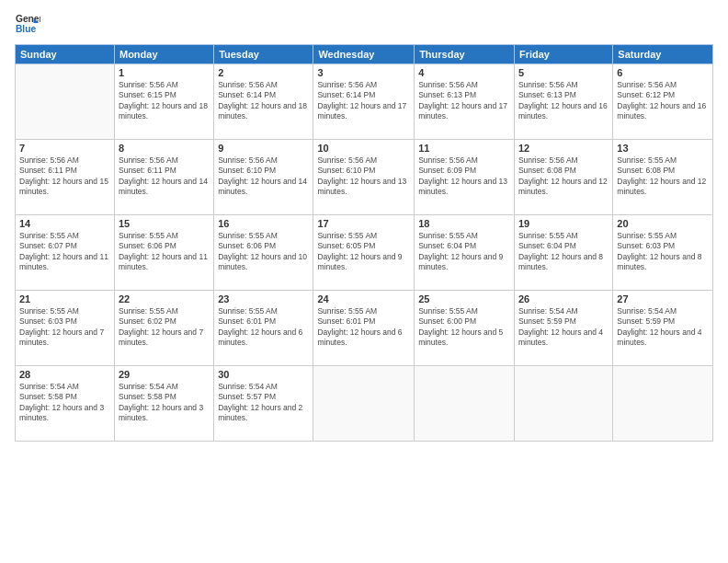  What do you see at coordinates (65, 253) in the screenshot?
I see `calendar-cell: 14Sunrise: 5:55 AMSunset: 6:07 PMDayligh…` at bounding box center [65, 253].